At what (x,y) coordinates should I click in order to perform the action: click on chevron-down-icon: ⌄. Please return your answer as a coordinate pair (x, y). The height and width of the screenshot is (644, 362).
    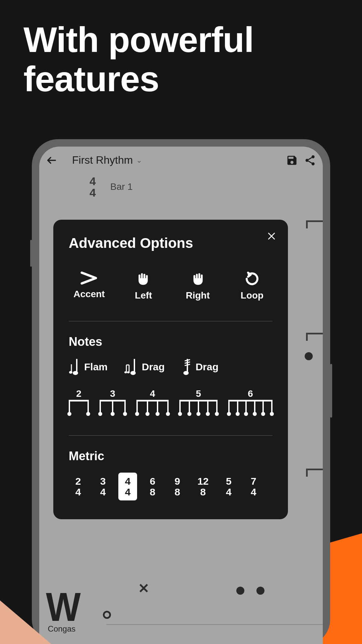
    Looking at the image, I should click on (139, 160).